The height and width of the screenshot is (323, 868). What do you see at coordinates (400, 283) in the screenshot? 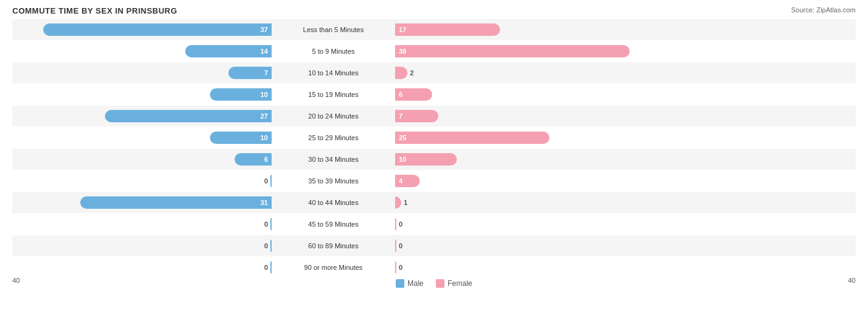
I see `male-color-swatch` at bounding box center [400, 283].